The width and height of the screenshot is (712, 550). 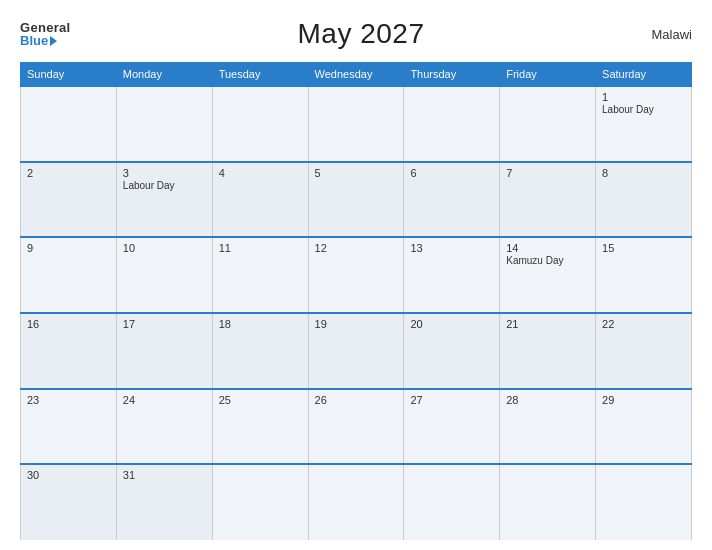 What do you see at coordinates (356, 75) in the screenshot?
I see `calendar-header-row: Sunday Monday Tuesday Wednesday Thursday…` at bounding box center [356, 75].